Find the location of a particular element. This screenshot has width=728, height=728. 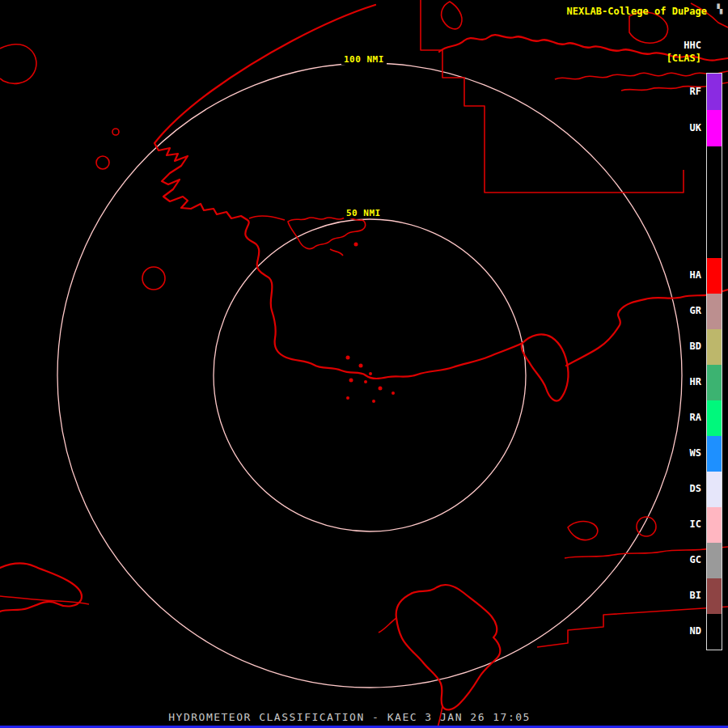

legend-swatch-ha is located at coordinates (714, 276).